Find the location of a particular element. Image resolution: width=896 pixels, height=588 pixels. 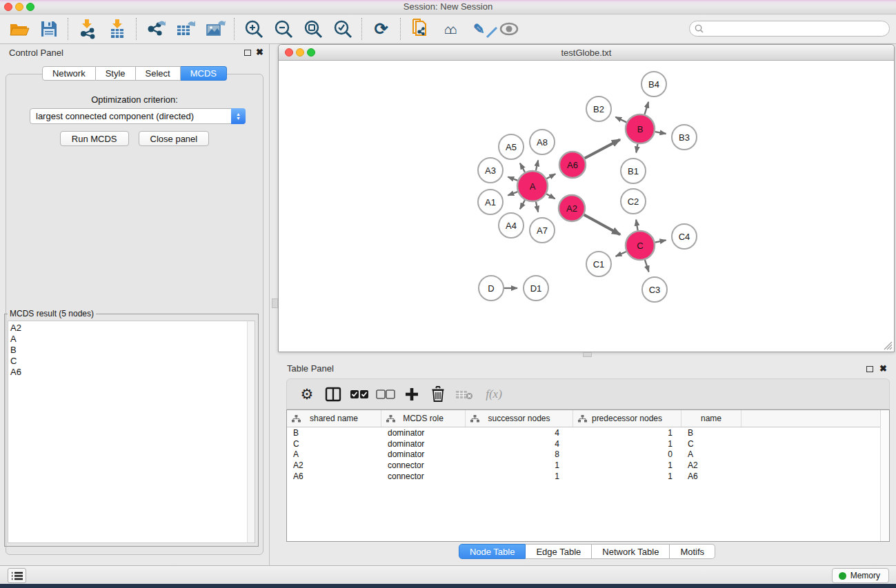

graph-edge-C-C3 is located at coordinates (647, 266).